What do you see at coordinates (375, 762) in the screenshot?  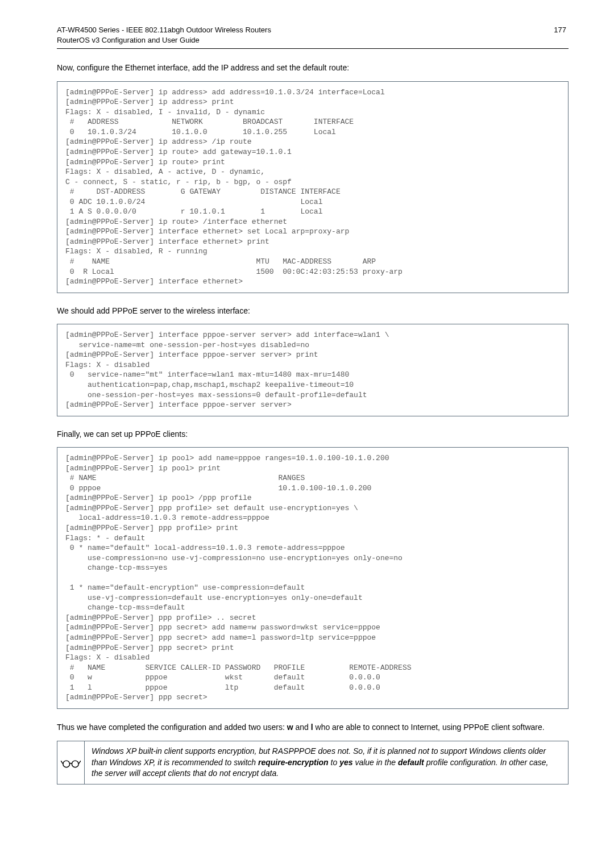 I see `note-p1c: value in the` at bounding box center [375, 762].